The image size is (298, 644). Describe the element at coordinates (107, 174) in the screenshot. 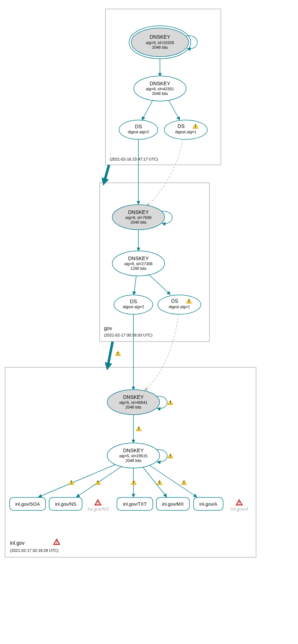

I see `delegation-root-gov` at that location.